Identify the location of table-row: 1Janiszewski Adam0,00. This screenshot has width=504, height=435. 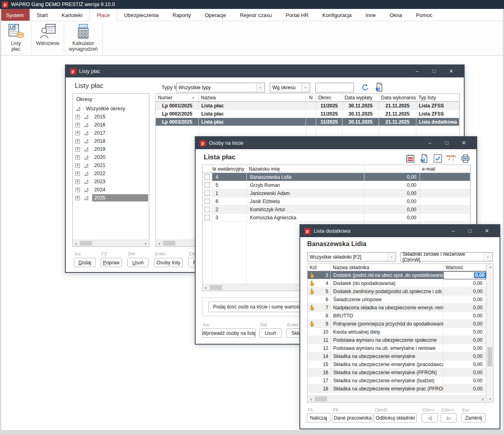
(336, 193).